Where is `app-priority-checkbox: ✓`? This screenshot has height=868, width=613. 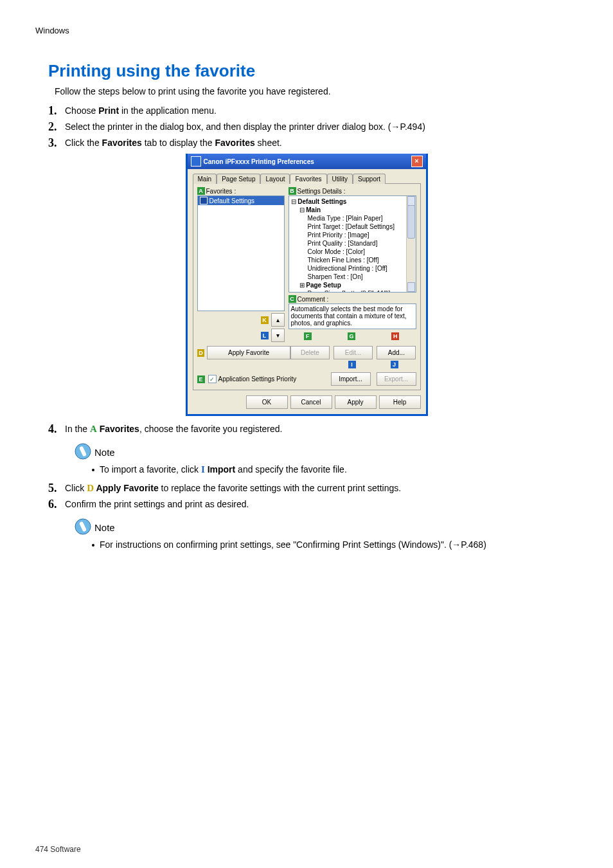
app-priority-checkbox: ✓ is located at coordinates (212, 379).